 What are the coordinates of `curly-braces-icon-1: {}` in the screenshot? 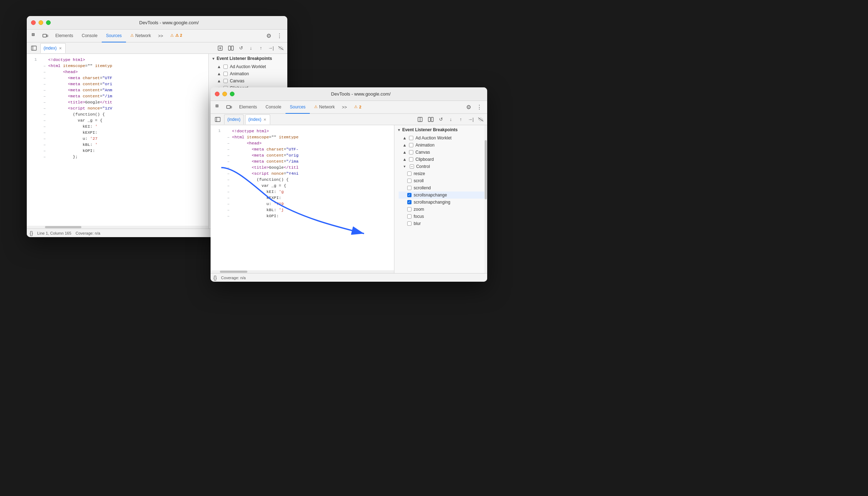 It's located at (31, 233).